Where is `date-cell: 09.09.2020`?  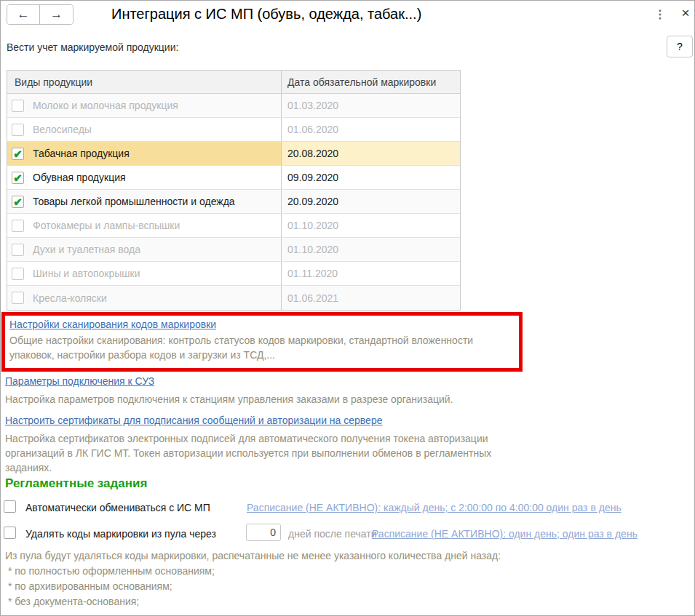 date-cell: 09.09.2020 is located at coordinates (371, 177).